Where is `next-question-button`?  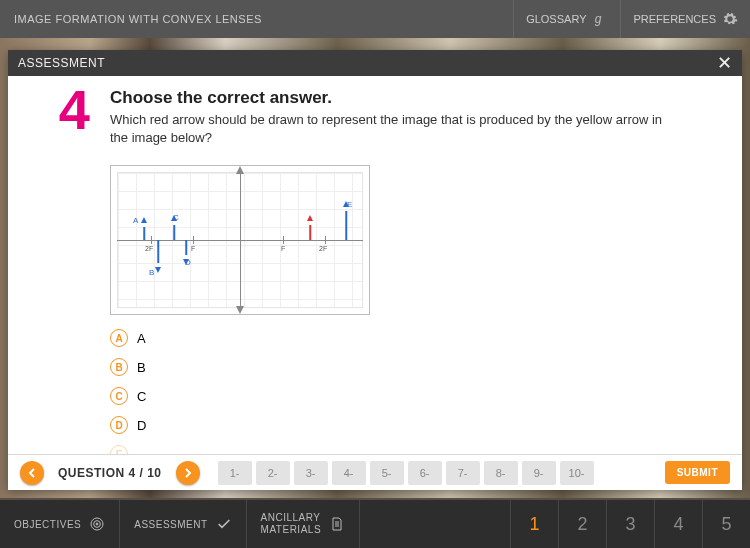
next-question-button is located at coordinates (188, 473).